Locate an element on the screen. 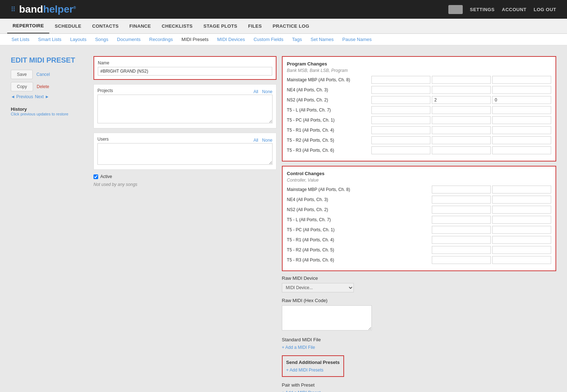 The height and width of the screenshot is (392, 567). save-button: Save is located at coordinates (22, 74).